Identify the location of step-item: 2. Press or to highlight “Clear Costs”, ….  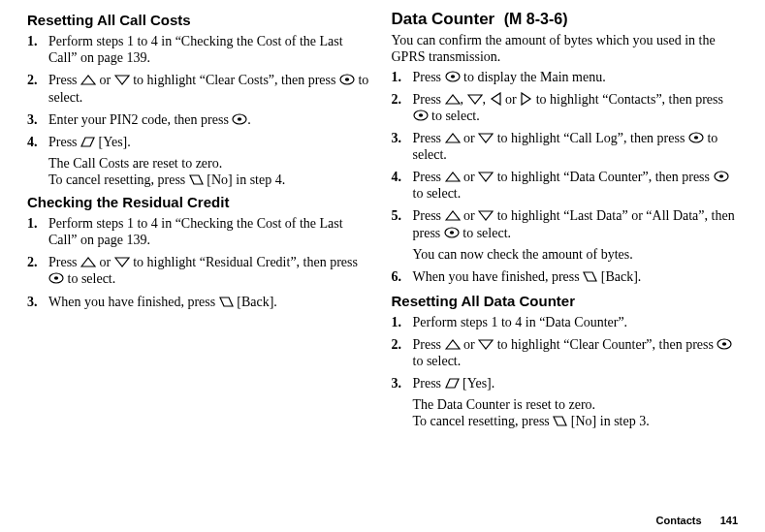
(211, 88).